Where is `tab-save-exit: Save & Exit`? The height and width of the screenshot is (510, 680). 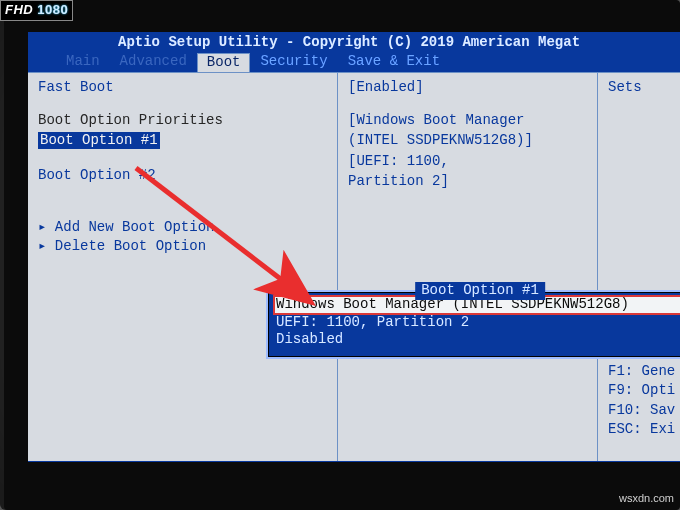
tab-save-exit: Save & Exit is located at coordinates (394, 62).